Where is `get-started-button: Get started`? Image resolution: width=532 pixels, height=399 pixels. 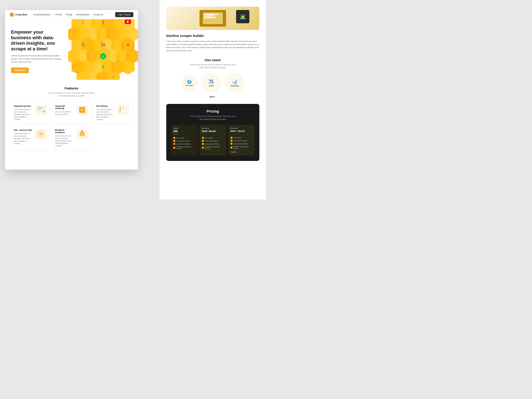
get-started-button: Get started is located at coordinates (20, 70).